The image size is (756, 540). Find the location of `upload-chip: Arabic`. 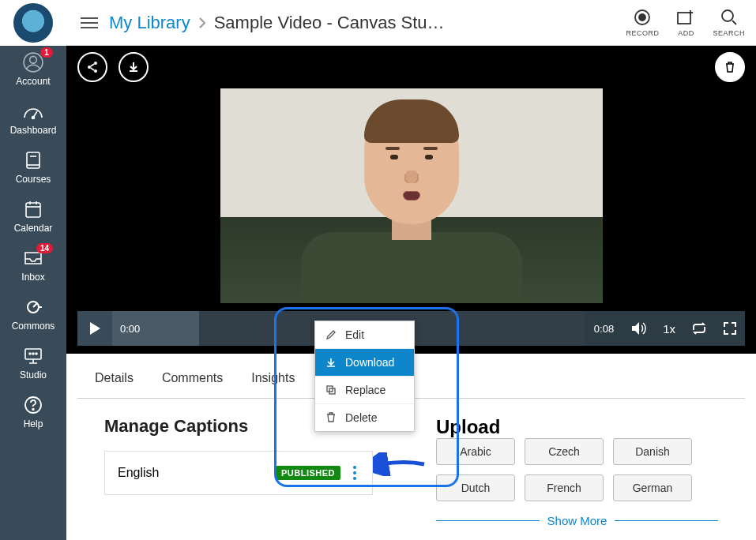

upload-chip: Arabic is located at coordinates (476, 452).